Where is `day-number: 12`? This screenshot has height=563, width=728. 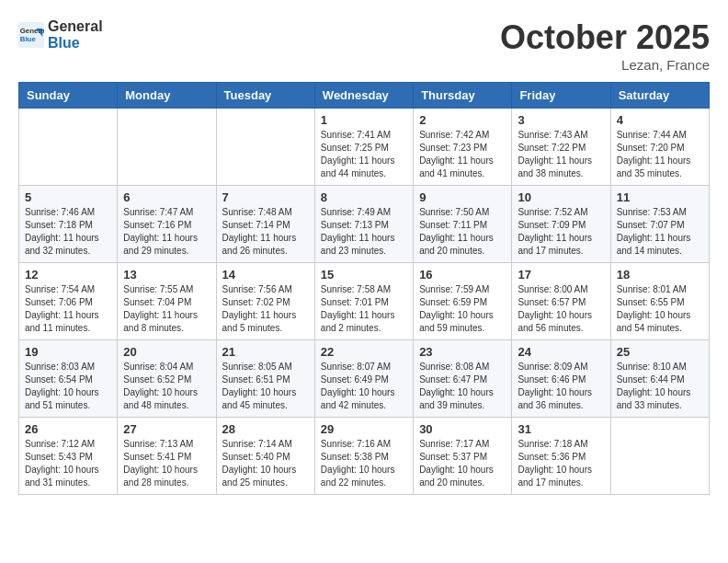 day-number: 12 is located at coordinates (68, 274).